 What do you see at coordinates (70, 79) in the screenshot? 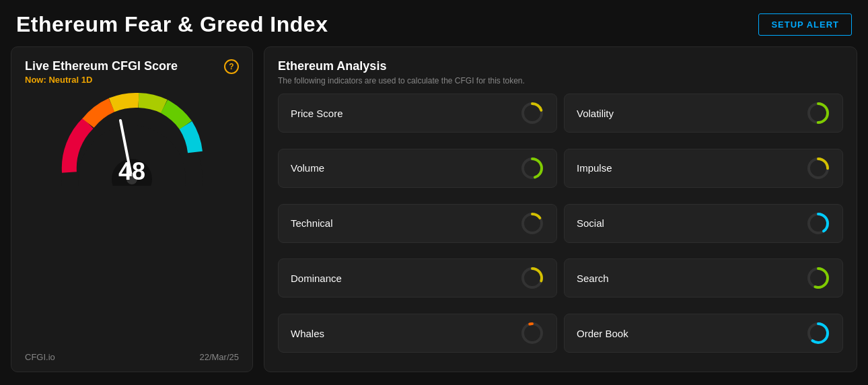
I see `status-badge: Neutral 1D` at bounding box center [70, 79].